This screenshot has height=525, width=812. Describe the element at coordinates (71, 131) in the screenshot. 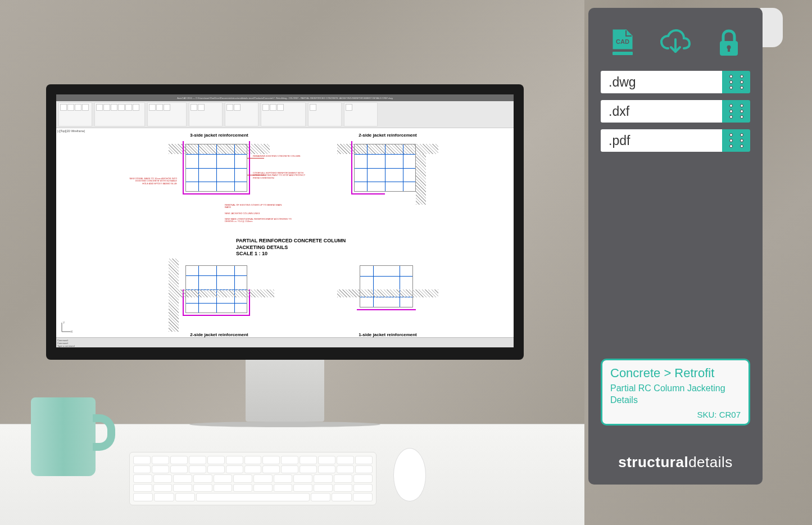

I see `view-mode-label: [-][Top][2D Wireframe]` at that location.